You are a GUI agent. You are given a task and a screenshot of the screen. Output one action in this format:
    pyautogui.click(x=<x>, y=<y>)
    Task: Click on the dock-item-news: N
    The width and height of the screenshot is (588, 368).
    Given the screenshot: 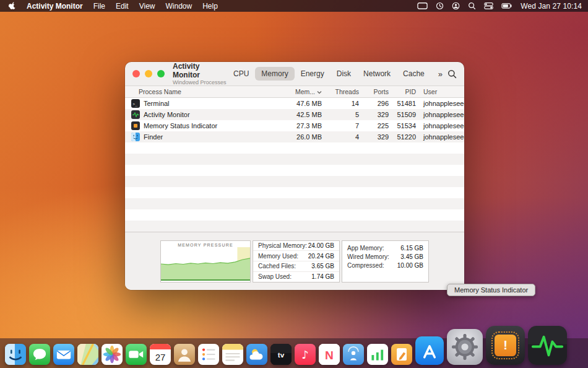 What is the action you would take?
    pyautogui.click(x=329, y=354)
    